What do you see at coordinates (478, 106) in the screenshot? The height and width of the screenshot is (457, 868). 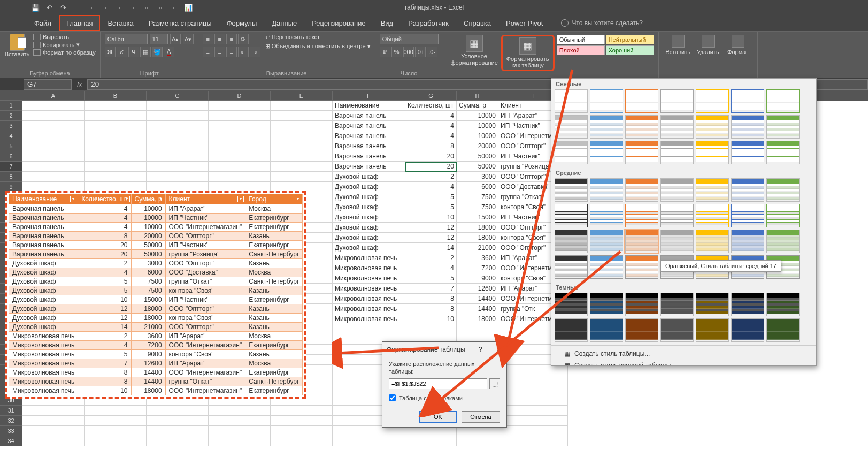 I see `cell: Сумма, р` at bounding box center [478, 106].